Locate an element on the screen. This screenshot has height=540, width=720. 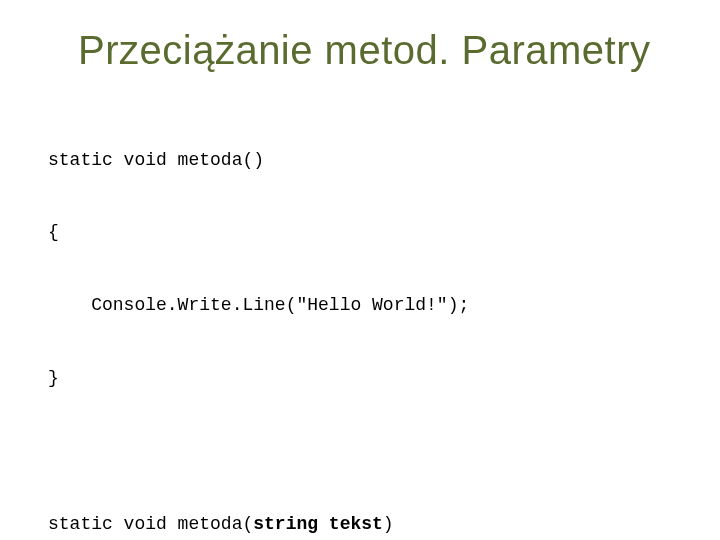
slide-title: Przeciążanie metod. Parametry is located at coordinates (375, 50).